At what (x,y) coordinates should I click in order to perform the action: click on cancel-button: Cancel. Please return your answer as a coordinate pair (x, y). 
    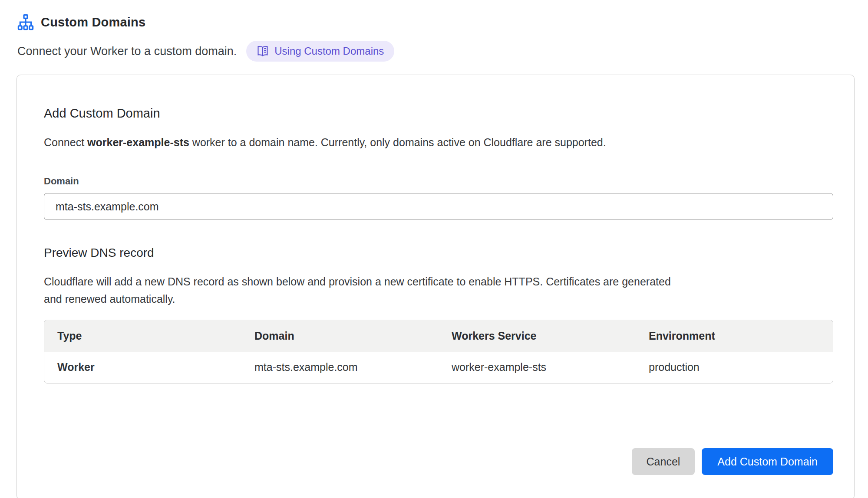
    Looking at the image, I should click on (663, 462).